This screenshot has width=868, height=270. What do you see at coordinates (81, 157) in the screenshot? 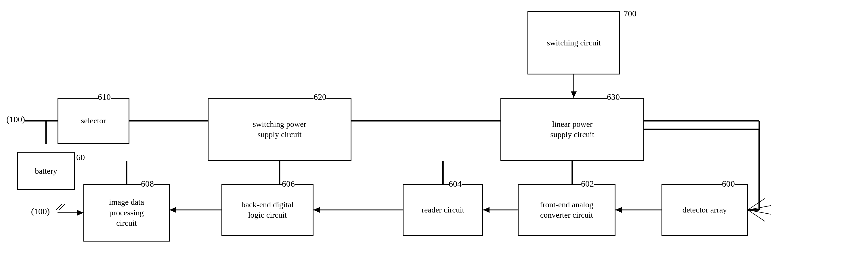
I see `ref-60: 60` at bounding box center [81, 157].